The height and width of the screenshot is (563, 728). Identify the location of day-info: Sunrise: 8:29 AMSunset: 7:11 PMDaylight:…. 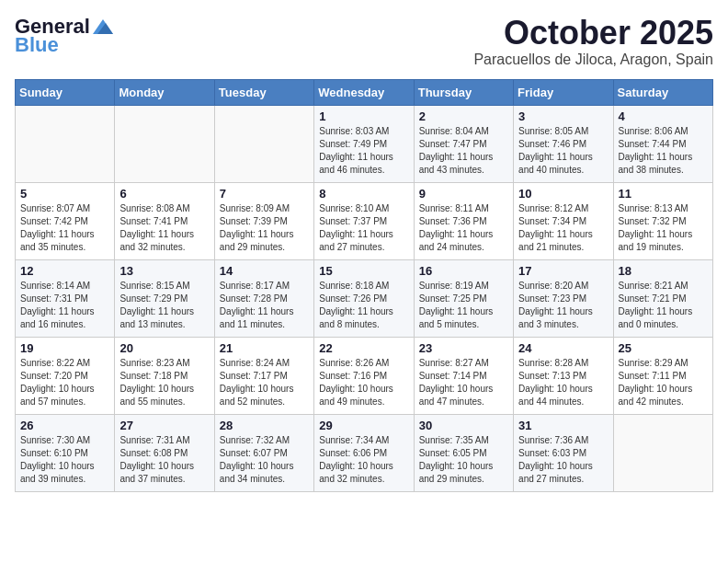
(664, 383).